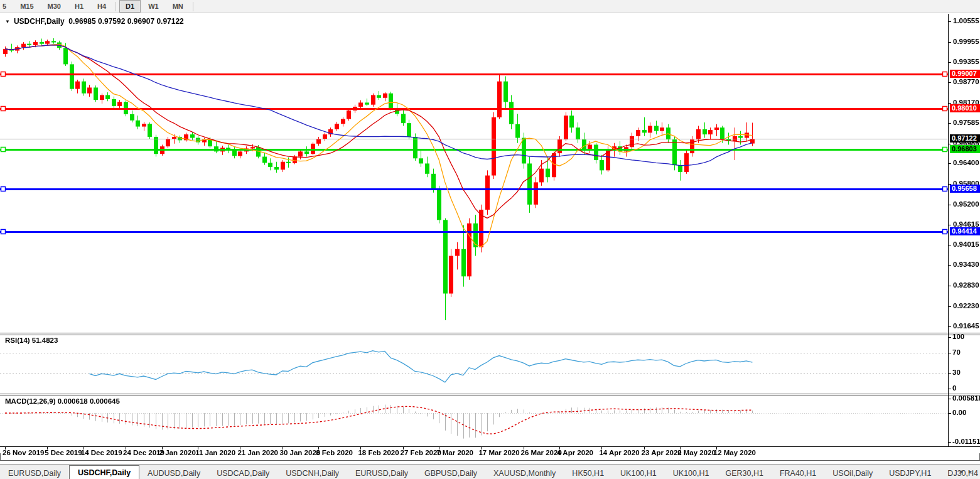 The height and width of the screenshot is (479, 980). I want to click on chart-tab-bar: EURUSD,DailyUSDCHF,DailyAUDUSD,DailyUSDC…, so click(490, 471).